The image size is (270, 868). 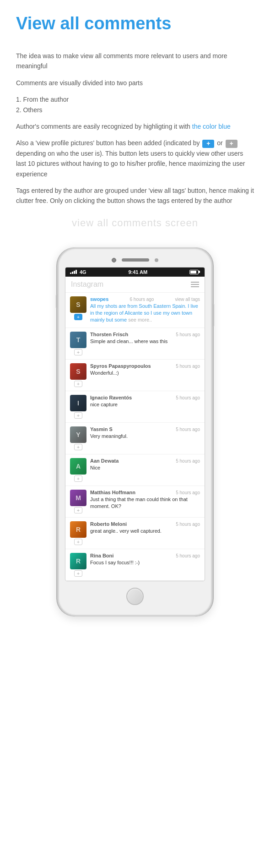 I want to click on comment-header: swopes 6 hours ago view all tags, so click(x=145, y=299).